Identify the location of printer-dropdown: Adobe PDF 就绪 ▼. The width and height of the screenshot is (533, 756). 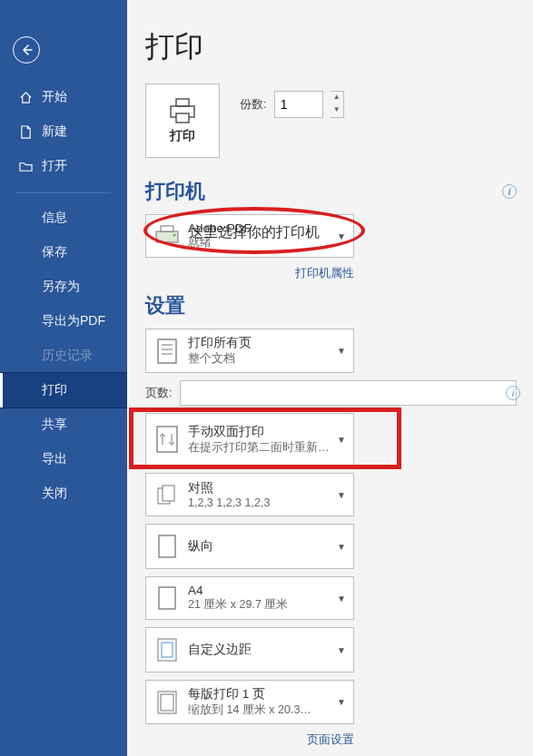
(250, 236).